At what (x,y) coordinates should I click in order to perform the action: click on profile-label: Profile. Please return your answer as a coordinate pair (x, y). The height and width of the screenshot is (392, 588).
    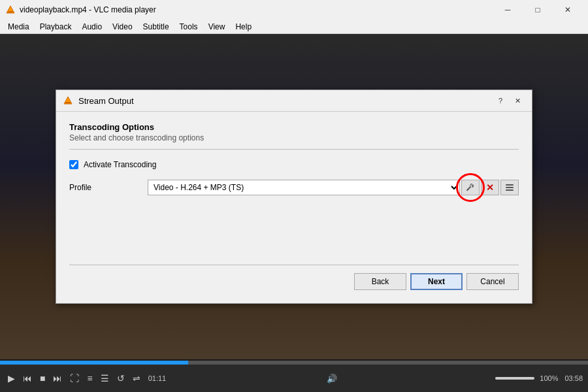
    Looking at the image, I should click on (108, 188).